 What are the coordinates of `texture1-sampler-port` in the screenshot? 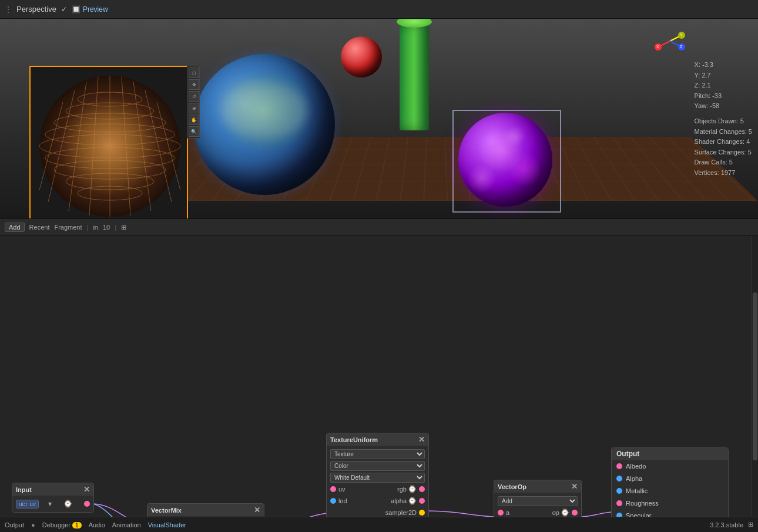 It's located at (422, 513).